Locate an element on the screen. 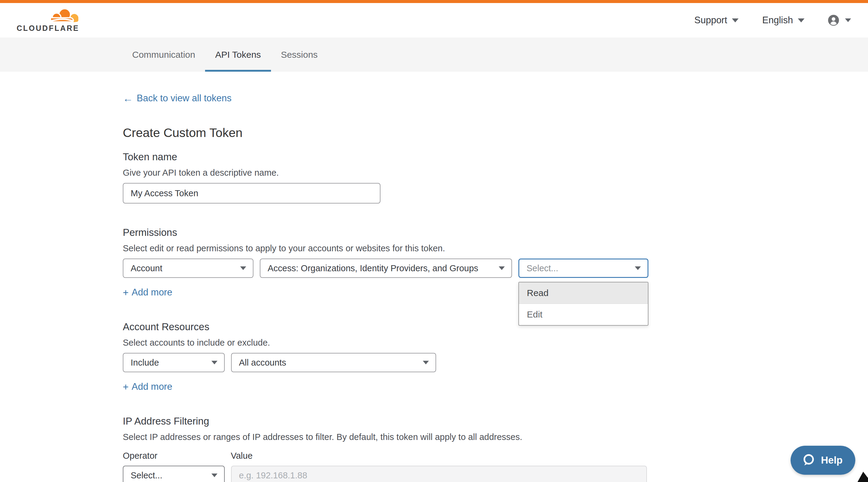 This screenshot has height=482, width=868. header-right: Support English is located at coordinates (773, 20).